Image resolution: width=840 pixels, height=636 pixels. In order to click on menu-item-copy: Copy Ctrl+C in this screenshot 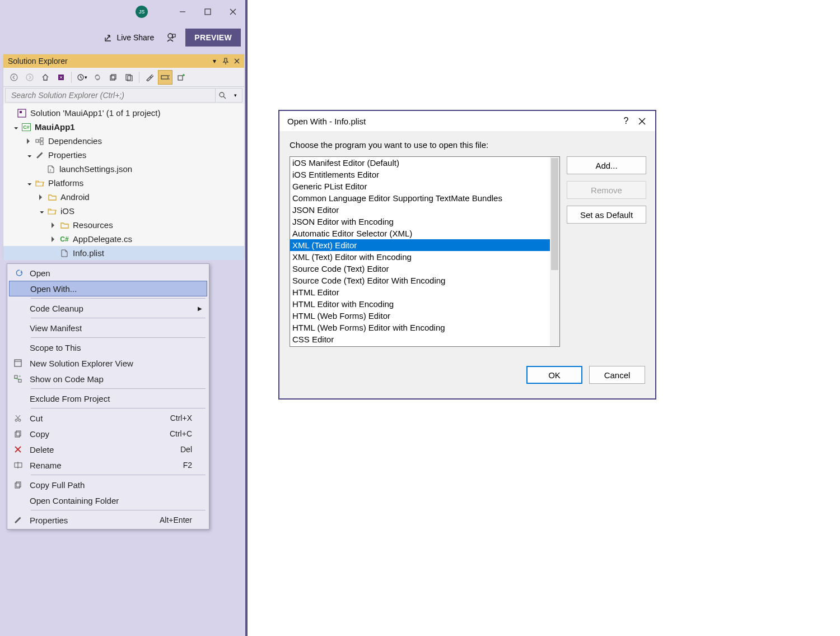, I will do `click(108, 434)`.